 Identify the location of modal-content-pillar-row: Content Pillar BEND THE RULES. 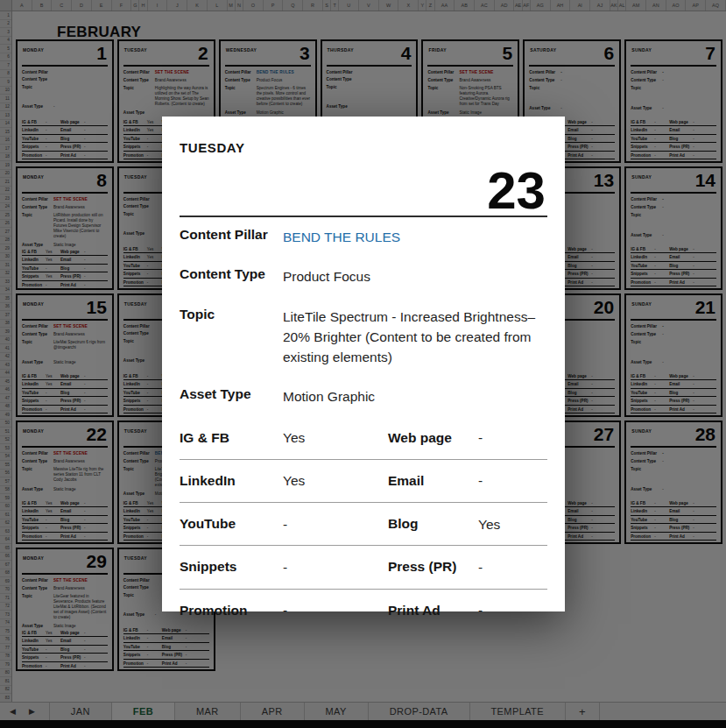
(363, 237).